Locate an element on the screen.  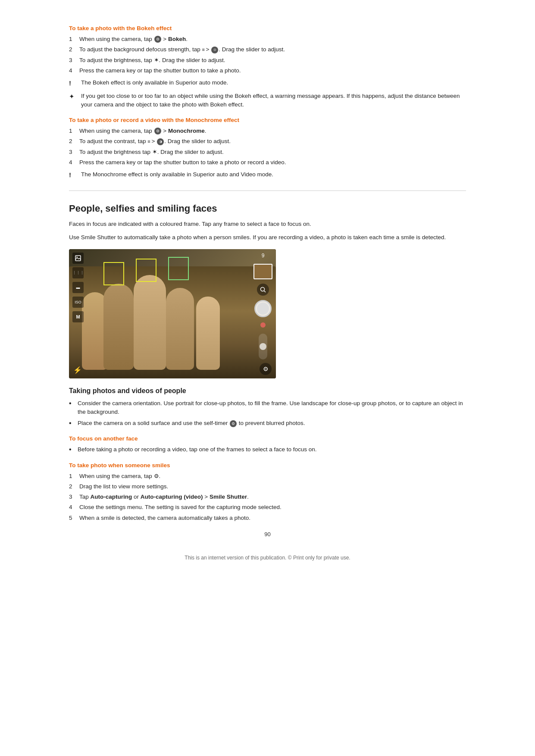
bokeh-step-1: 1 When using the camera, tap ⚙ > Bokeh. is located at coordinates (267, 39).